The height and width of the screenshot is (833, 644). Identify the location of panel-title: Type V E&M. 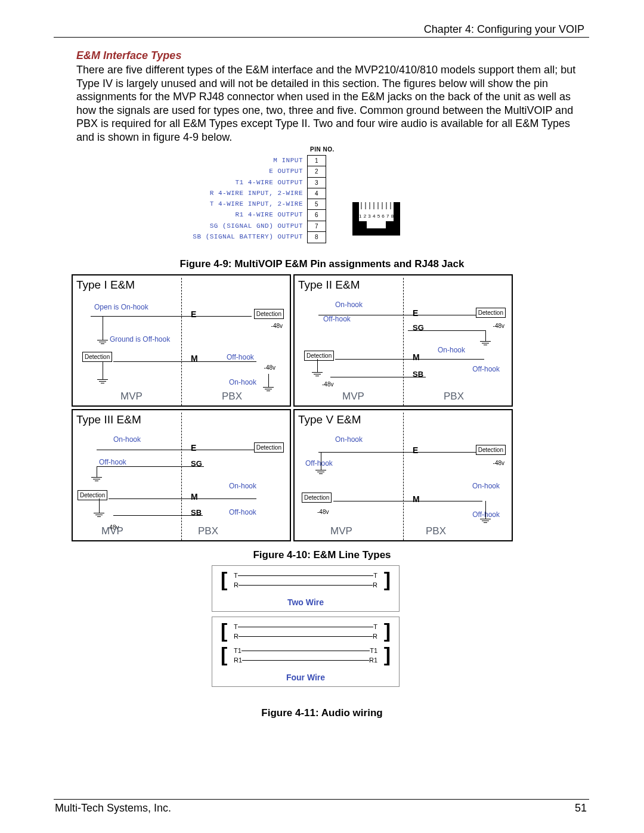
(330, 420).